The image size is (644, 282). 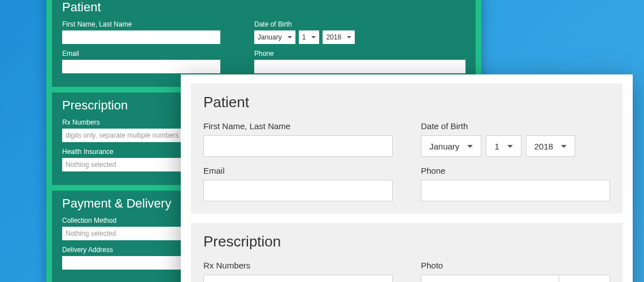 What do you see at coordinates (339, 37) in the screenshot?
I see `green-dob-year-select: 2018` at bounding box center [339, 37].